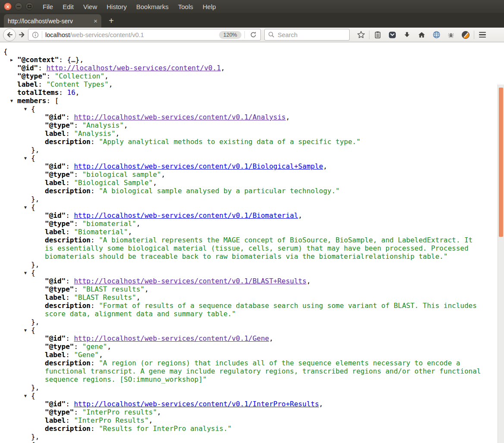 The width and height of the screenshot is (504, 443). What do you see at coordinates (241, 289) in the screenshot?
I see `json-line: "@type": "BLAST results",` at bounding box center [241, 289].